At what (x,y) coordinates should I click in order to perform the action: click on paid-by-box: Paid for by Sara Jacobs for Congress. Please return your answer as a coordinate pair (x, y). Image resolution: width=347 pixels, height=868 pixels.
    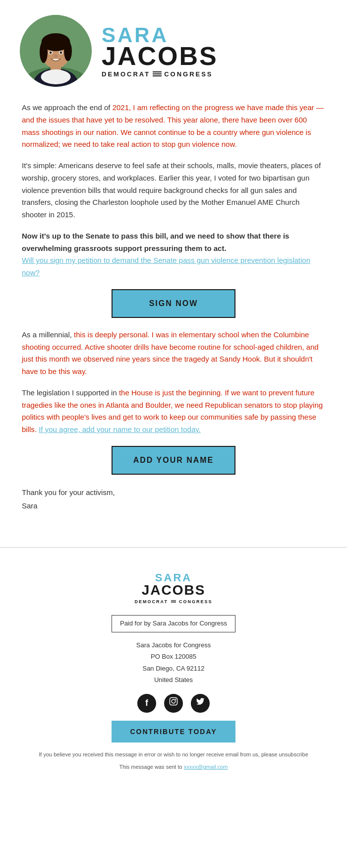
    Looking at the image, I should click on (174, 624).